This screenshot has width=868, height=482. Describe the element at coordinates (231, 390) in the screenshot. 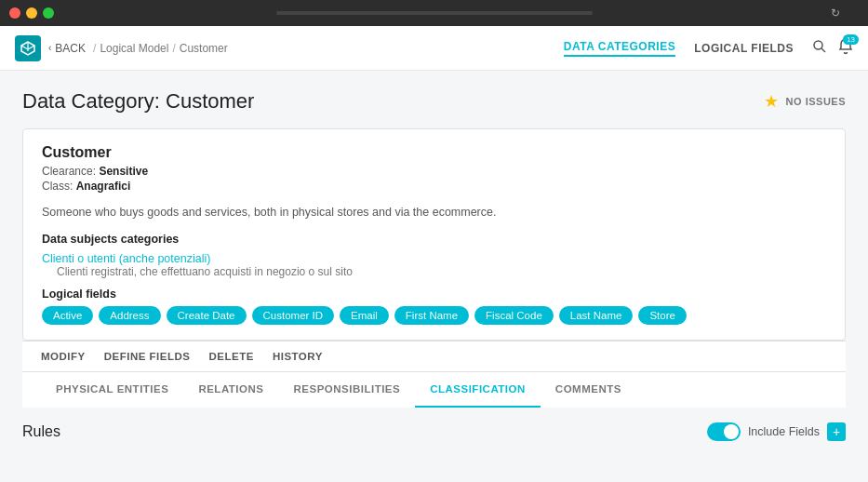

I see `tab-relations: RELATIONS` at that location.